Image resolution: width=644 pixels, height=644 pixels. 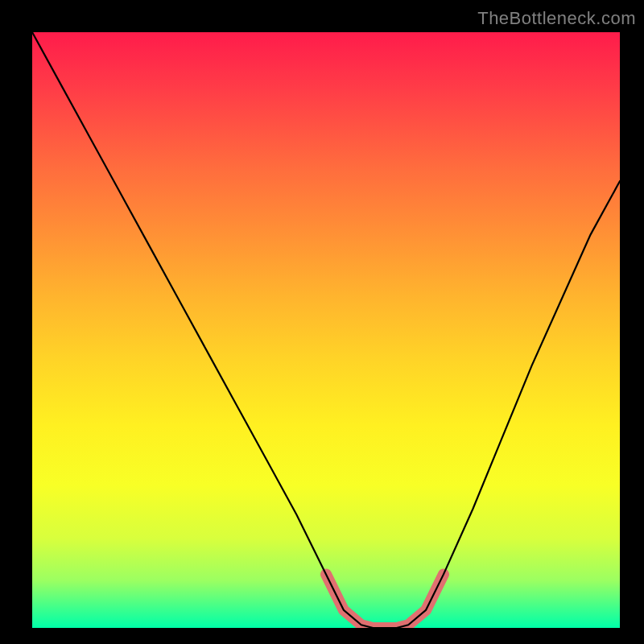 I want to click on trough-highlight-path, so click(x=385, y=601).